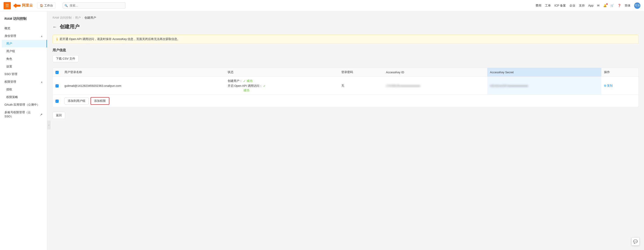  I want to click on sidebar-item-users: 用户, so click(24, 44).